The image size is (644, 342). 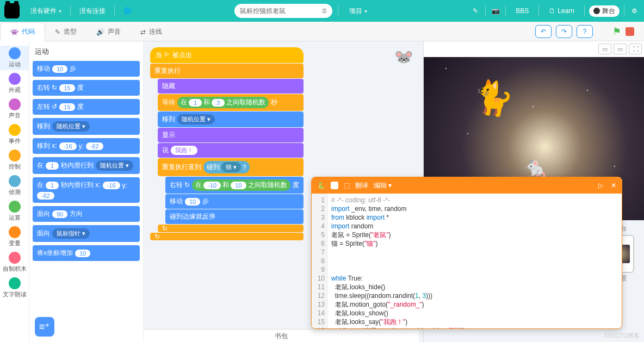 I want to click on block-goto: 移到随机位置 ▾, so click(x=231, y=120).